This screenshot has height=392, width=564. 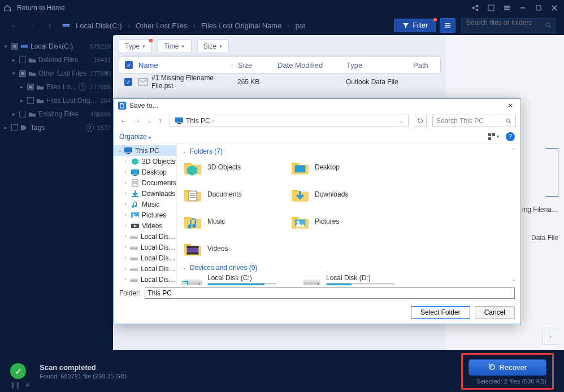 I want to click on dialog-folder-item: Videos, so click(x=236, y=249).